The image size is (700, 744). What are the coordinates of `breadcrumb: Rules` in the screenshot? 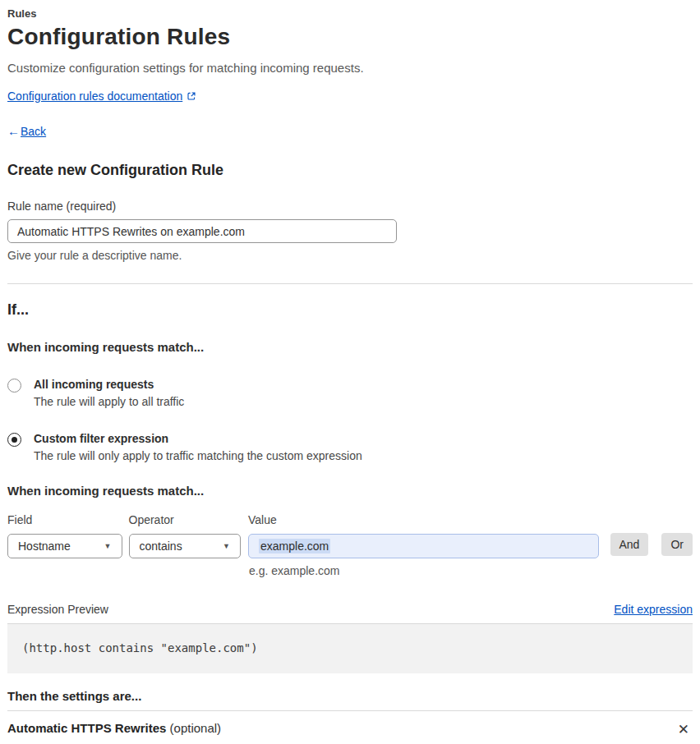 It's located at (350, 13).